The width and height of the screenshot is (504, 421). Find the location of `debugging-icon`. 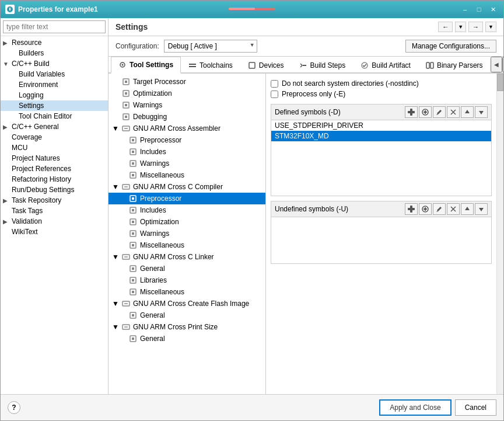

debugging-icon is located at coordinates (126, 117).